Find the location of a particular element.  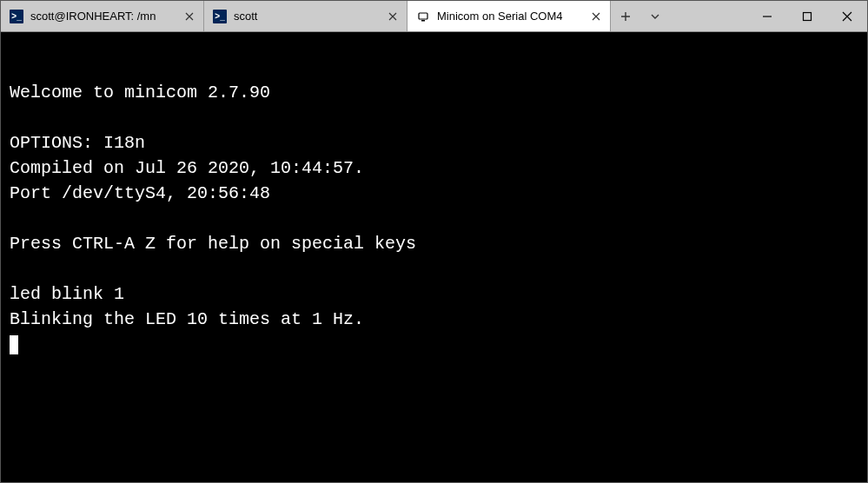

tab-label: Minicom on Serial COM4 is located at coordinates (509, 16).